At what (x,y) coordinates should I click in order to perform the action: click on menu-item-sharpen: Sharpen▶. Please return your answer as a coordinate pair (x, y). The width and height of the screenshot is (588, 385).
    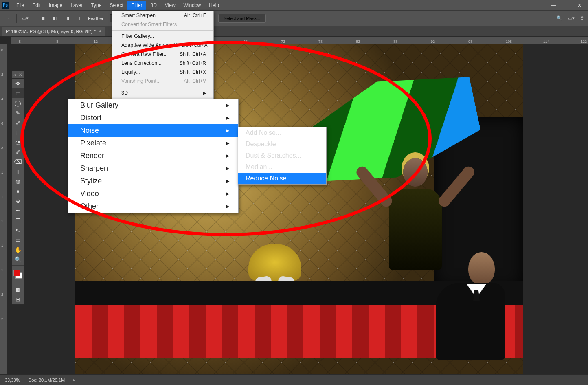
    Looking at the image, I should click on (153, 169).